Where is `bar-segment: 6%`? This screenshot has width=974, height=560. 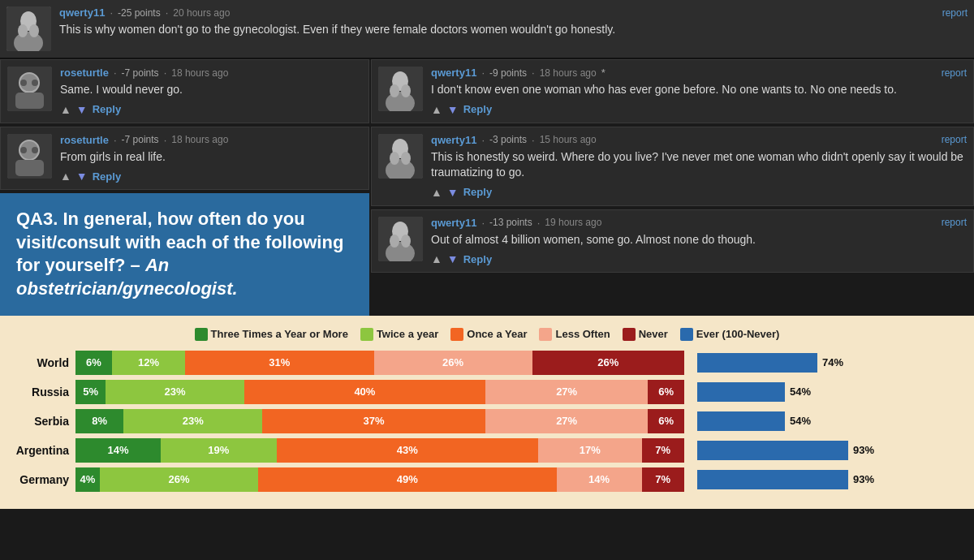
bar-segment: 6% is located at coordinates (666, 421).